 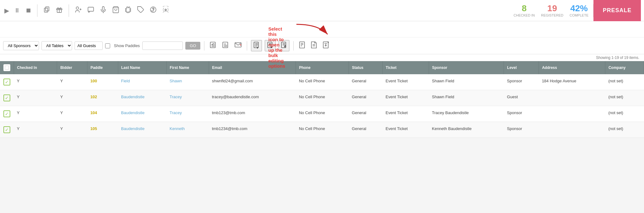 I want to click on microphone-icon, so click(x=103, y=11).